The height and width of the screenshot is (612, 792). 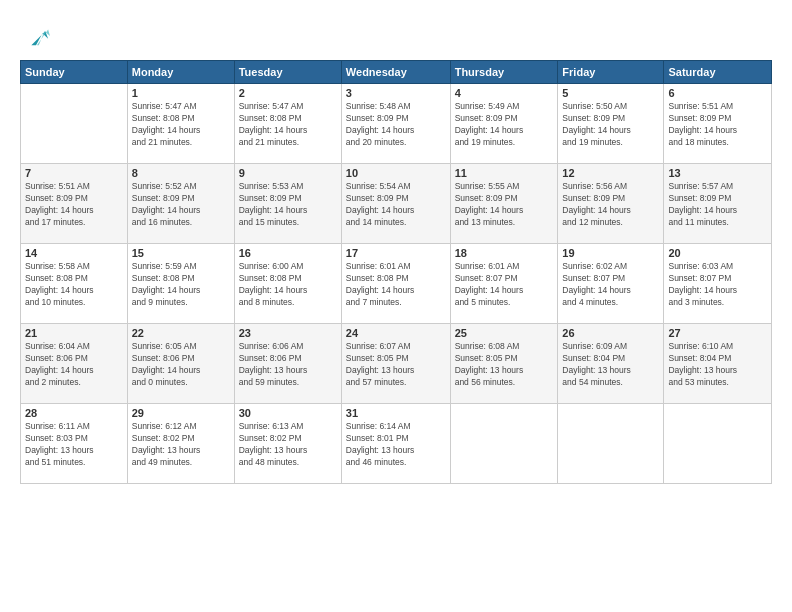 I want to click on day-header-thursday: Thursday, so click(x=504, y=72).